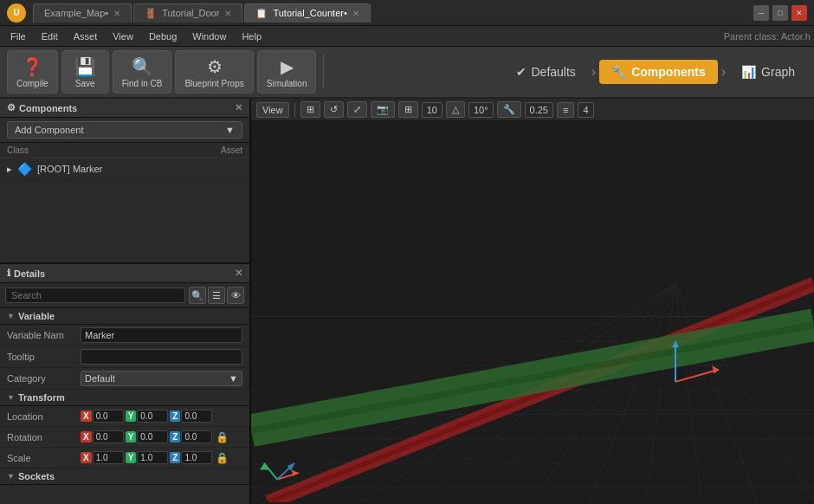 This screenshot has width=814, height=504. I want to click on add-component-arrow: ▼, so click(230, 130).